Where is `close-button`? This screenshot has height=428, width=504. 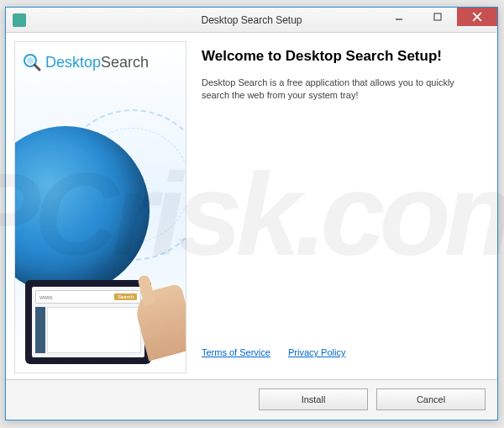 close-button is located at coordinates (477, 17).